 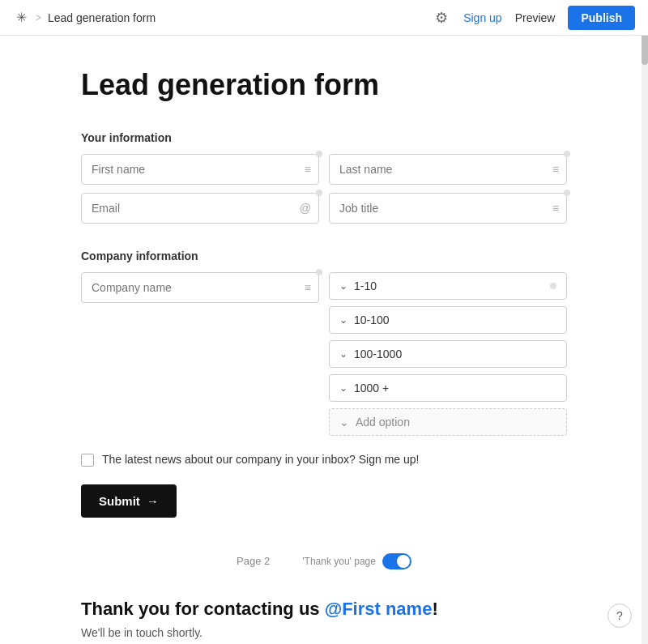 I want to click on header-left: ✳ > Lead generation form, so click(x=84, y=18).